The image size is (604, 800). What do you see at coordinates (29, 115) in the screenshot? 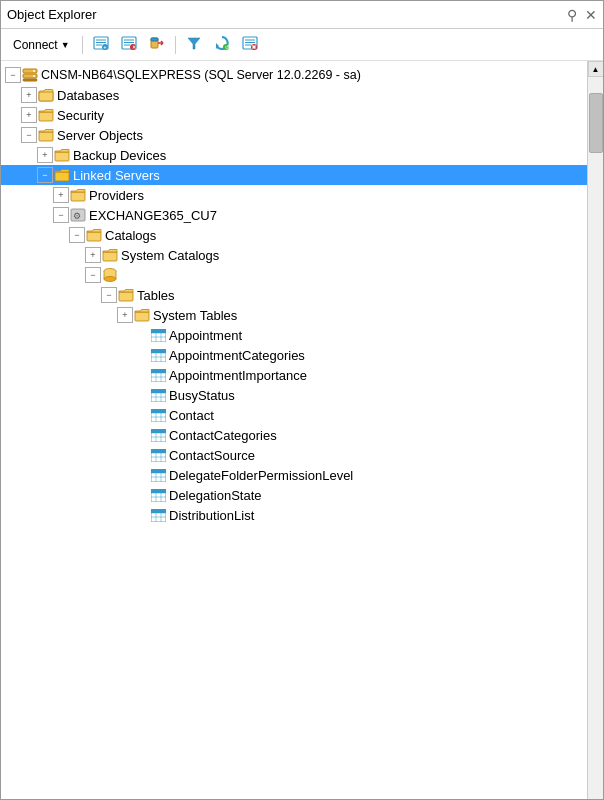
I see `expander-security: +` at bounding box center [29, 115].